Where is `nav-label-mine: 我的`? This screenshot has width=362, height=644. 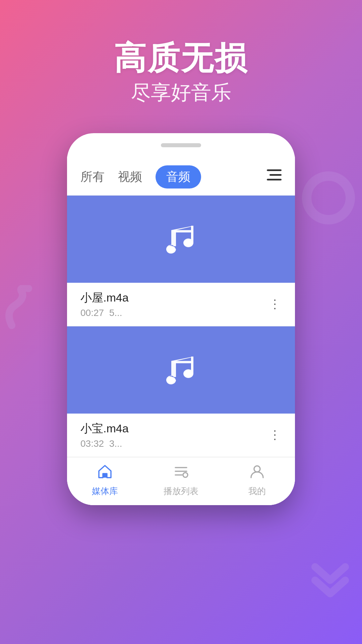
nav-label-mine: 我的 is located at coordinates (257, 491).